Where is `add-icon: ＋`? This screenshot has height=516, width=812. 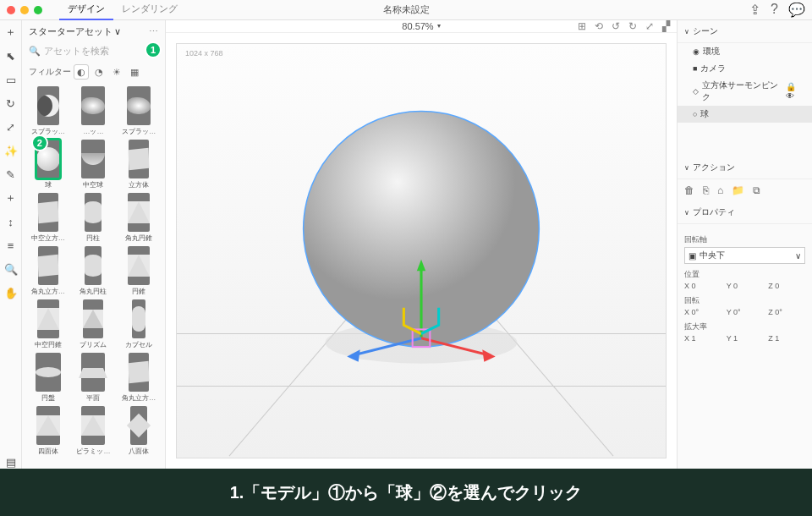 add-icon: ＋ is located at coordinates (11, 32).